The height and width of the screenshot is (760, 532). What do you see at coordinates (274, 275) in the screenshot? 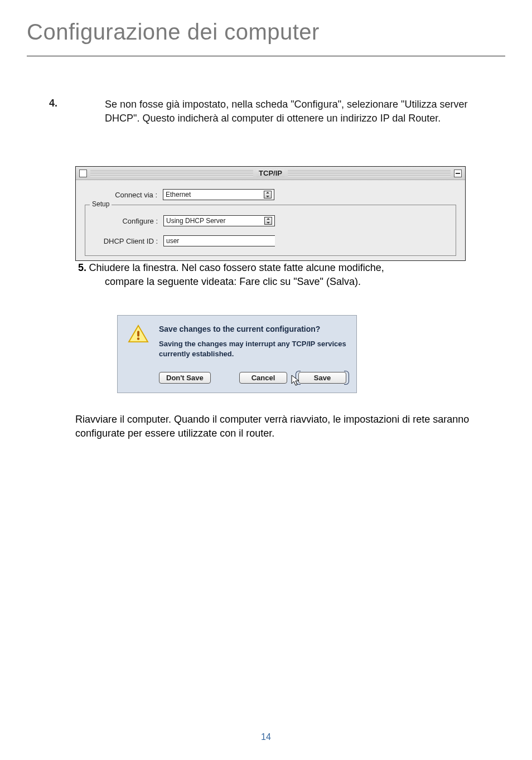
I see `step-5: 5. Chiudere la finestra. Nel caso fosser…` at bounding box center [274, 275].